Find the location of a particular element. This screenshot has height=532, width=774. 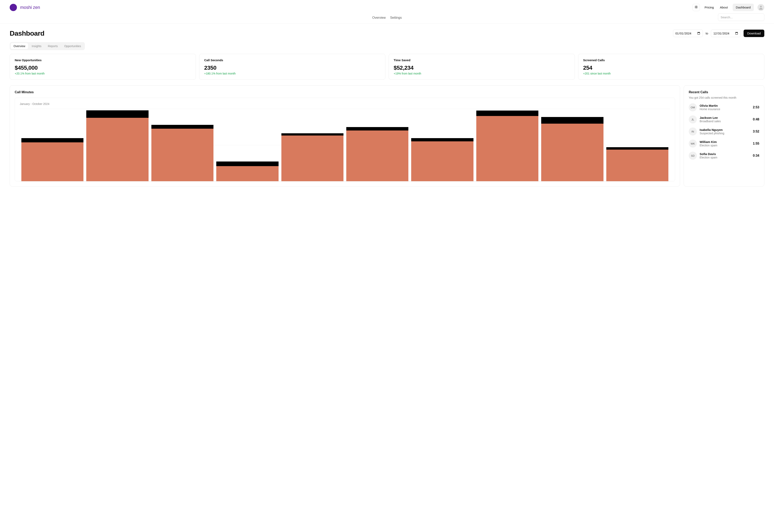

stat-delta: +20.1% from last month is located at coordinates (103, 73).